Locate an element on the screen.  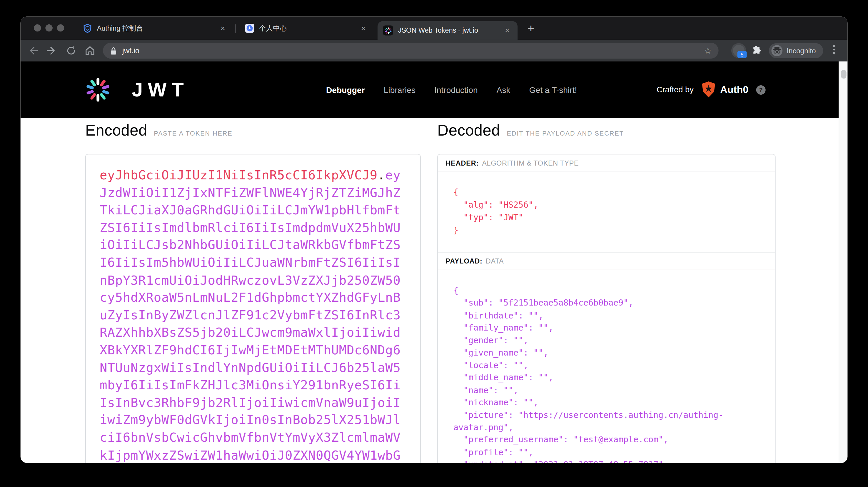
token-line: XBkYXRlZF9hdCI6IjIwMjEtMDEtMThUMDc6NDg6 is located at coordinates (254, 350).